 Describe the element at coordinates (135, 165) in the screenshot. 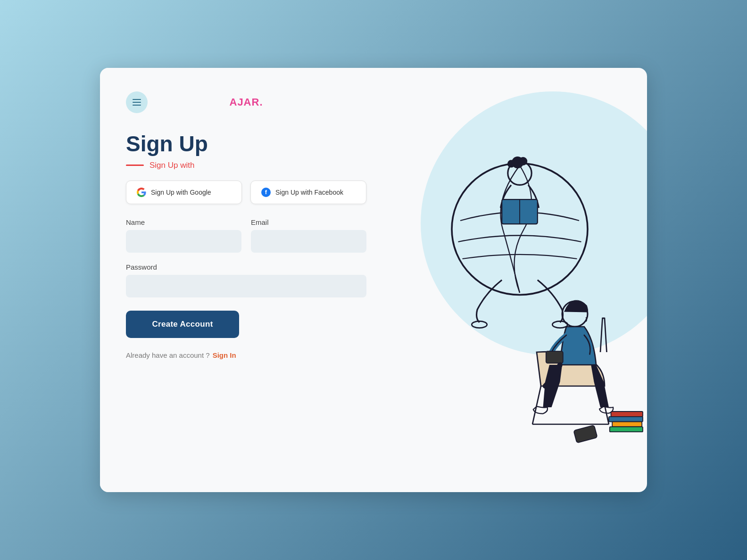

I see `divider-line` at that location.